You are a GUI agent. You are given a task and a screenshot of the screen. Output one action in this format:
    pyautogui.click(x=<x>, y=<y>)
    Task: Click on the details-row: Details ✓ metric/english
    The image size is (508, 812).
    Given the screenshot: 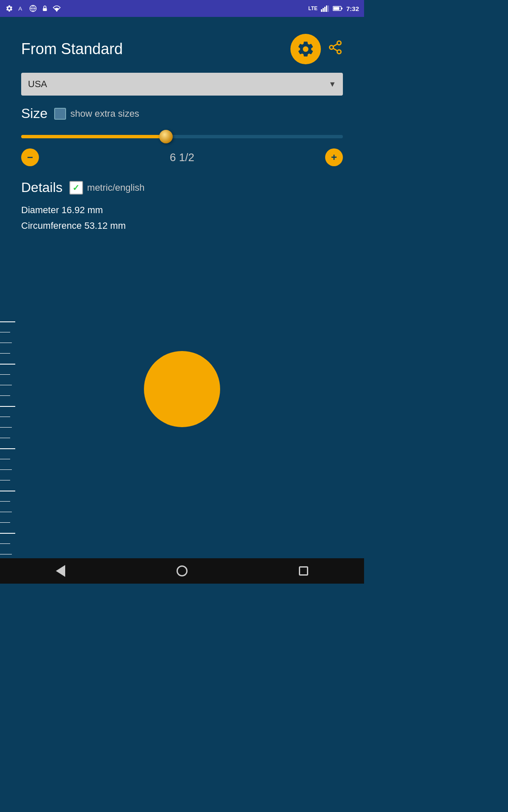 What is the action you would take?
    pyautogui.click(x=182, y=188)
    